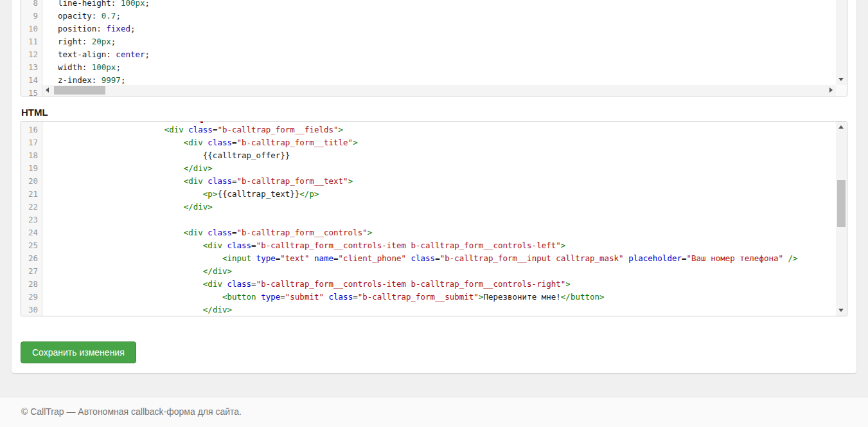  I want to click on code-line: <p>{{calltrap_text}}</p>, so click(442, 194).